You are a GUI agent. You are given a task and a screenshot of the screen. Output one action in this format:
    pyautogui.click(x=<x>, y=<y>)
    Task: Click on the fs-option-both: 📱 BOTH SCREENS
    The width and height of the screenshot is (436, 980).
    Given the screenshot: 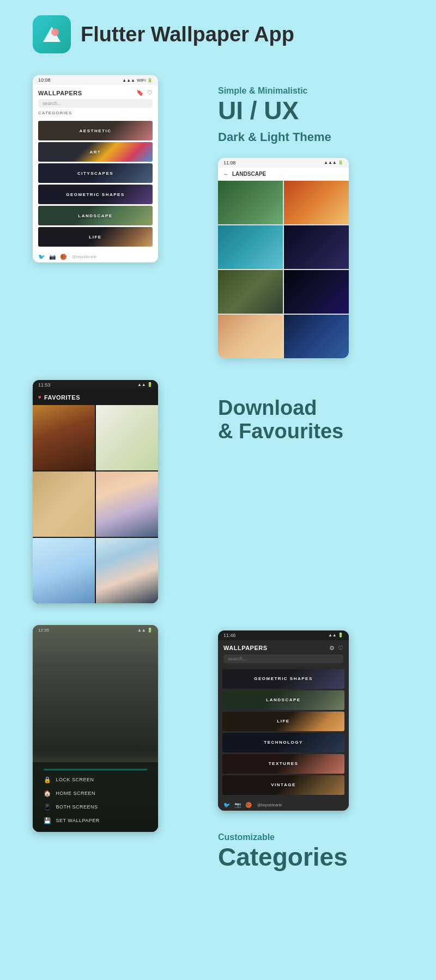 What is the action you would take?
    pyautogui.click(x=95, y=807)
    